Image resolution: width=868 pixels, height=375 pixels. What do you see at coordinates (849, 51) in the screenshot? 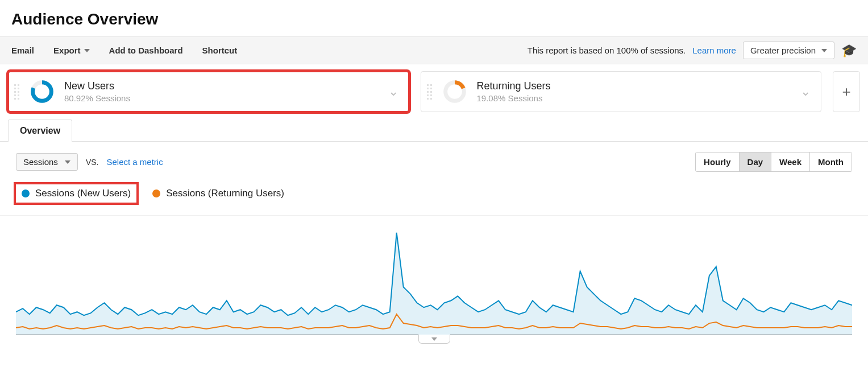
I see `education-icon: 🎓` at bounding box center [849, 51].